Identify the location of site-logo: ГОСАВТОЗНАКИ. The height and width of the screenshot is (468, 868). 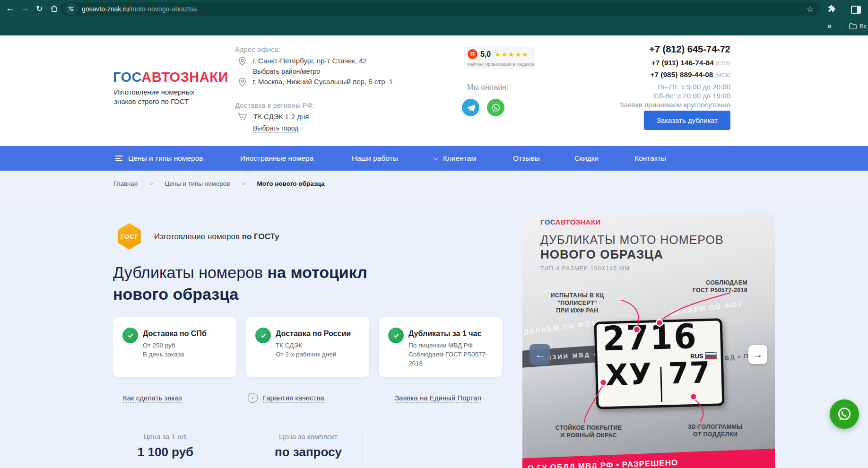
(171, 78).